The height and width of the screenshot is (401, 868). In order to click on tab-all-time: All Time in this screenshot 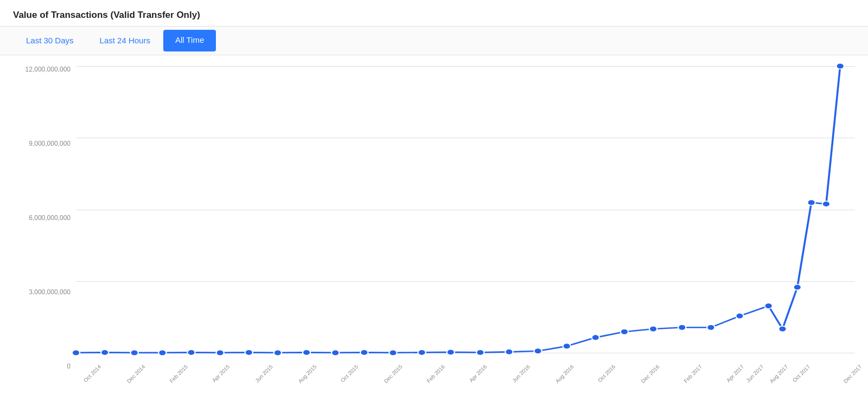, I will do `click(190, 41)`.